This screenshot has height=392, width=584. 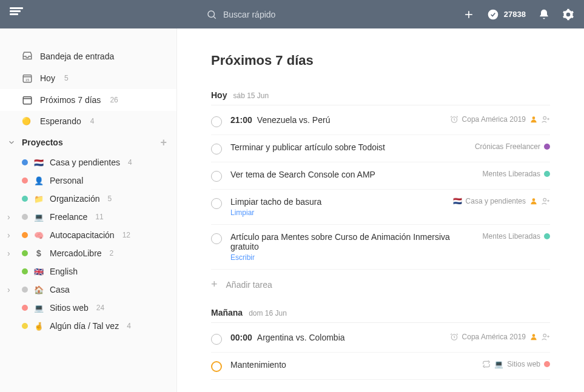 What do you see at coordinates (89, 199) in the screenshot?
I see `project-item: 📁Organización5` at bounding box center [89, 199].